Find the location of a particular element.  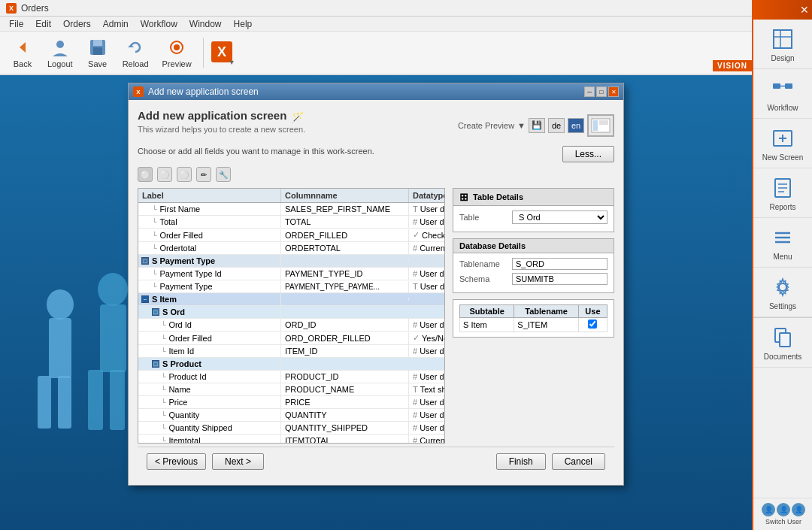

row-label: └Payment Type Id is located at coordinates (210, 274).